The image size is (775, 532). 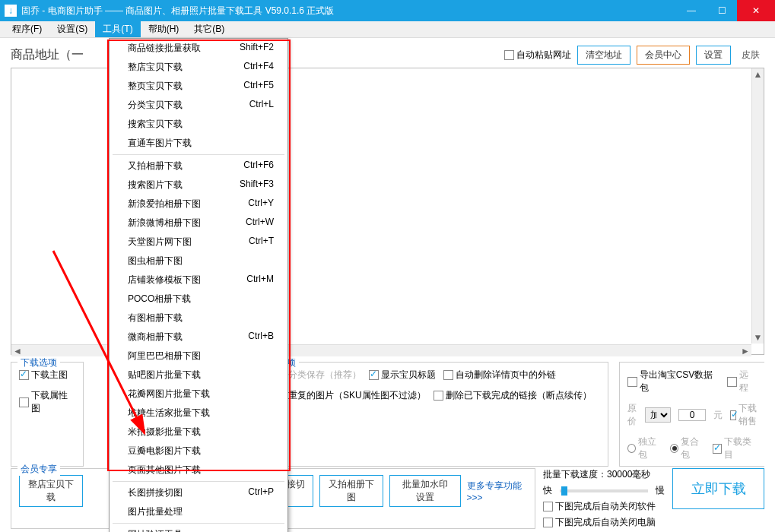 I want to click on menu-help: 帮助(H), so click(x=164, y=29).